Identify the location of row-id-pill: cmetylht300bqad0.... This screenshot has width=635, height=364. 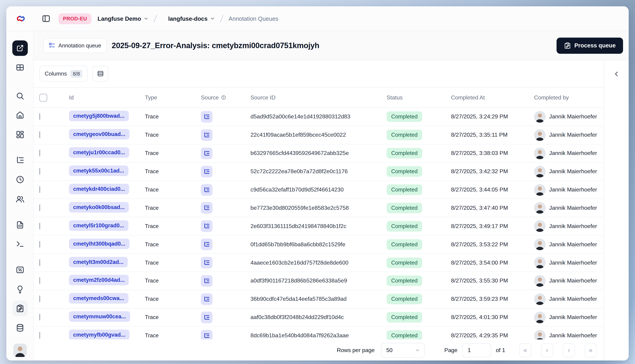
(99, 244).